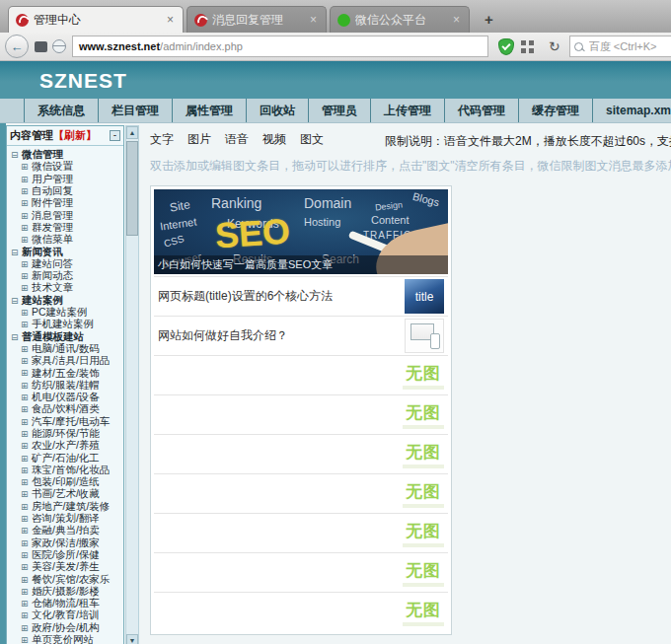 The height and width of the screenshot is (644, 671). What do you see at coordinates (620, 46) in the screenshot?
I see `search-box` at bounding box center [620, 46].